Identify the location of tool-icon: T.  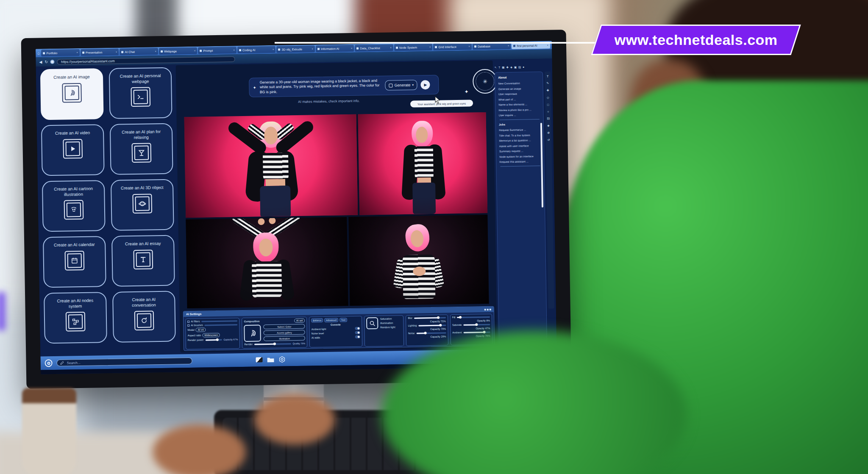
(548, 76).